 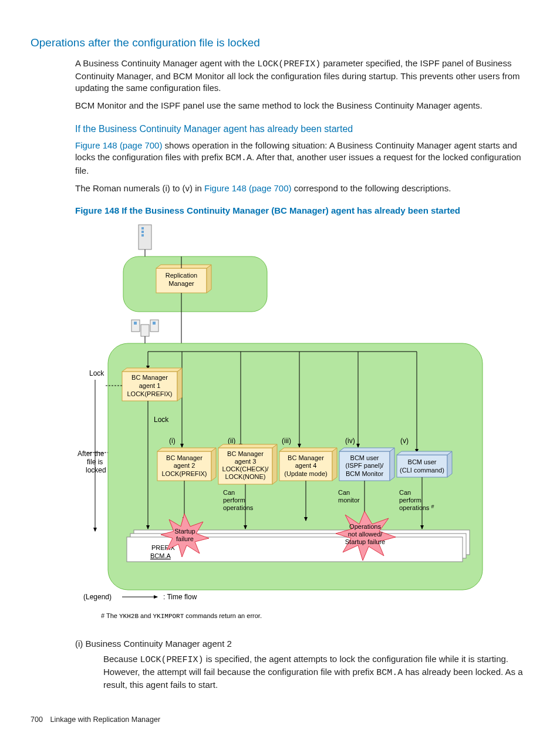 I want to click on svg-text: not allowed/, so click(x=366, y=534).